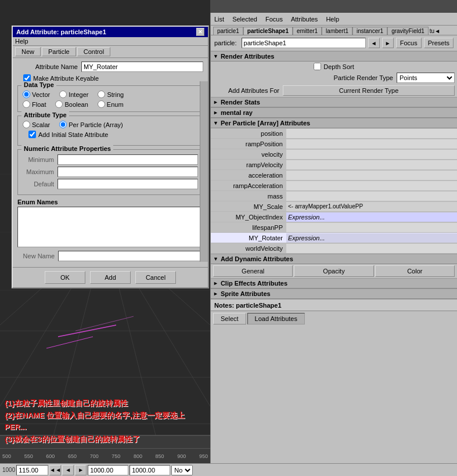 This screenshot has width=457, height=476. I want to click on add-attrs-label: Add Attributes For, so click(248, 91).